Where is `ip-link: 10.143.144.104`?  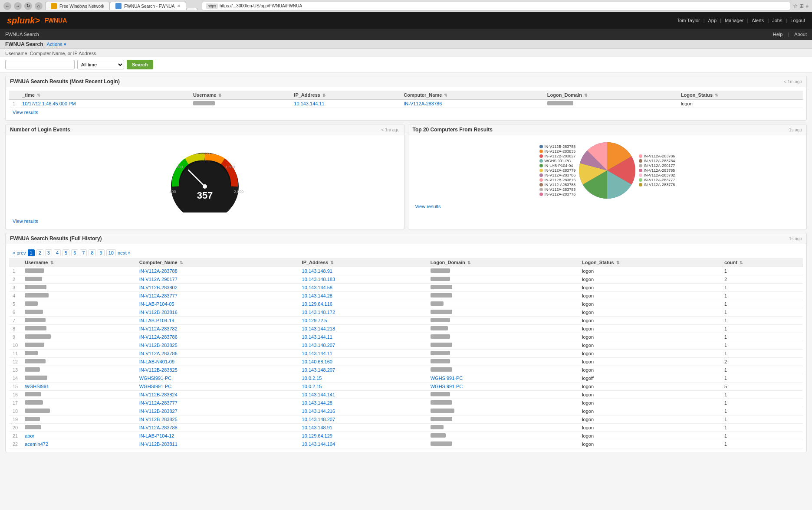 ip-link: 10.143.144.104 is located at coordinates (319, 444).